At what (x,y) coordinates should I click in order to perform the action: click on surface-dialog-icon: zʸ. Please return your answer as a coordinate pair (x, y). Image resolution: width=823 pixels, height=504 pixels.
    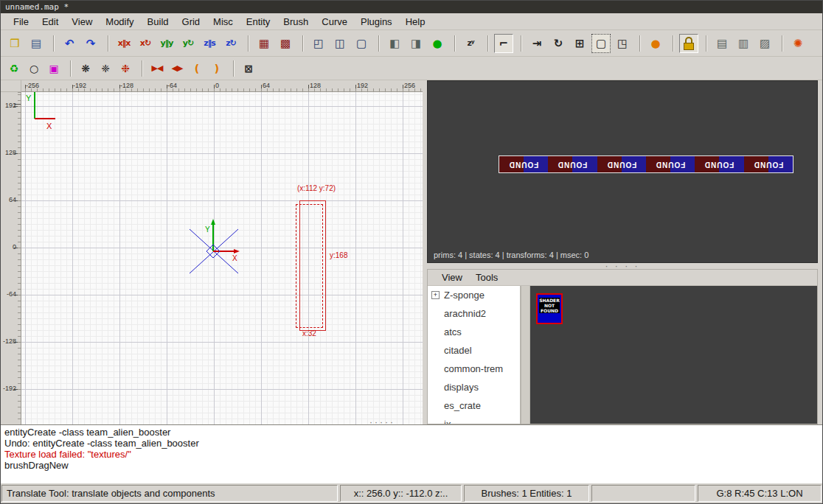
    Looking at the image, I should click on (470, 43).